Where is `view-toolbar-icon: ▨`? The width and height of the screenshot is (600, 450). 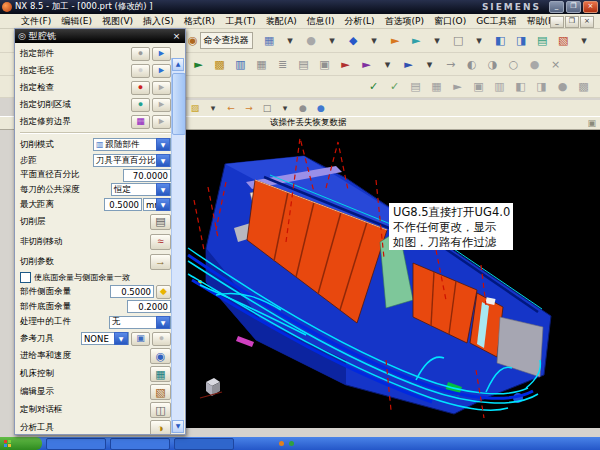
view-toolbar-icon: ▨ is located at coordinates (195, 108).